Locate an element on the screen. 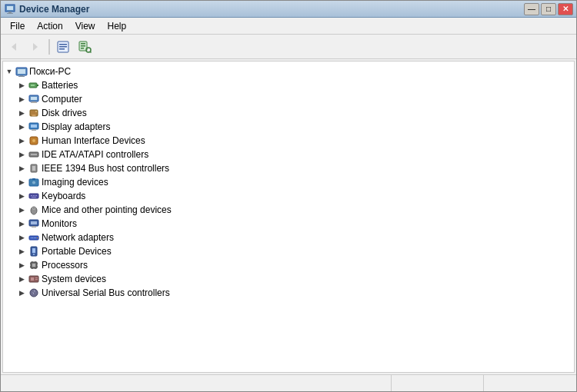 The image size is (577, 392). system-icon is located at coordinates (34, 279).